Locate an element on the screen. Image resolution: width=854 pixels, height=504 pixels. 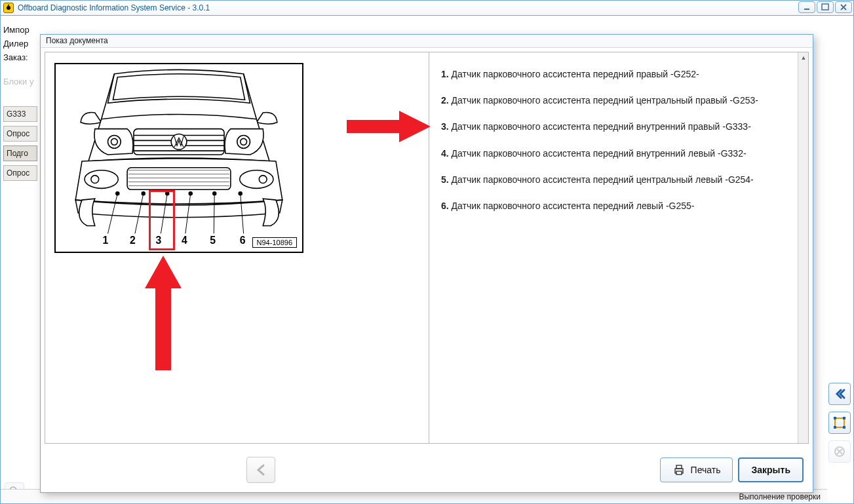
prev-page-button is located at coordinates (261, 470).